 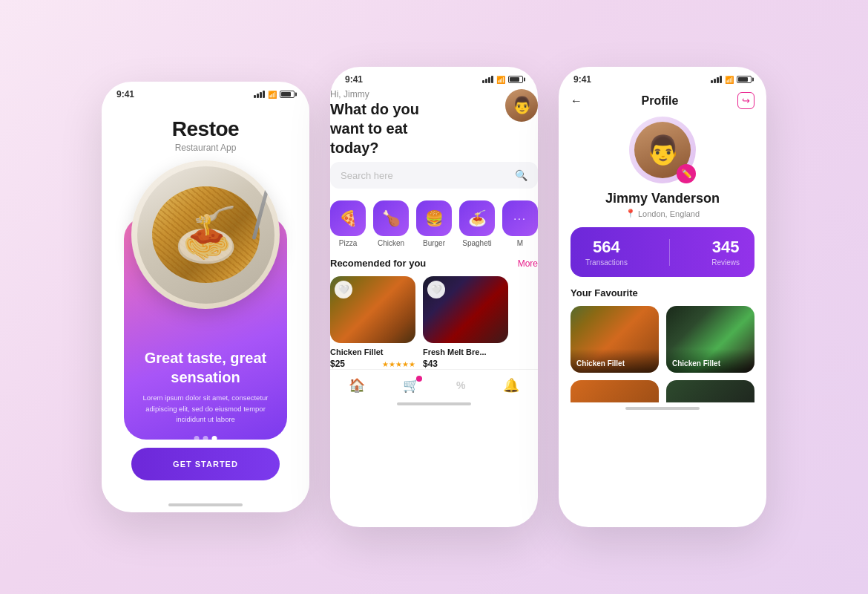 I want to click on price-row-2: $43, so click(x=466, y=364).